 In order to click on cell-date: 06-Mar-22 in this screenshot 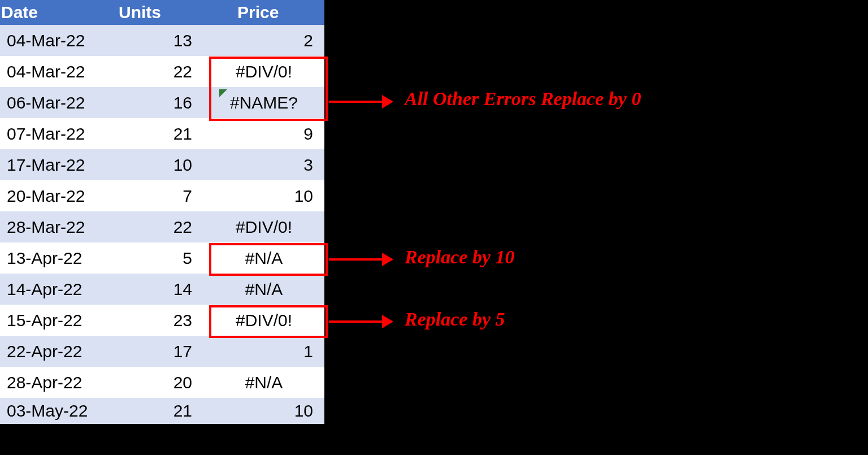, I will do `click(59, 103)`.